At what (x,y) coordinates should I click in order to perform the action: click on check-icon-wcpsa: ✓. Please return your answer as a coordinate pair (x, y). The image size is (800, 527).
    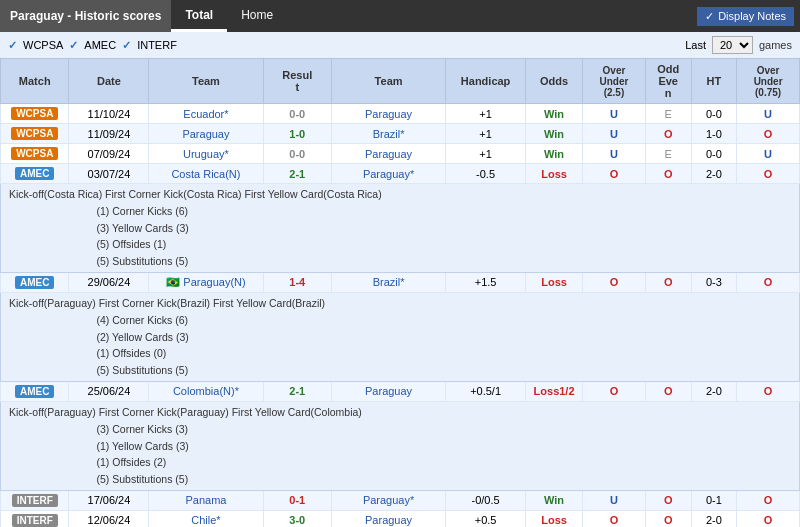
    Looking at the image, I should click on (12, 46).